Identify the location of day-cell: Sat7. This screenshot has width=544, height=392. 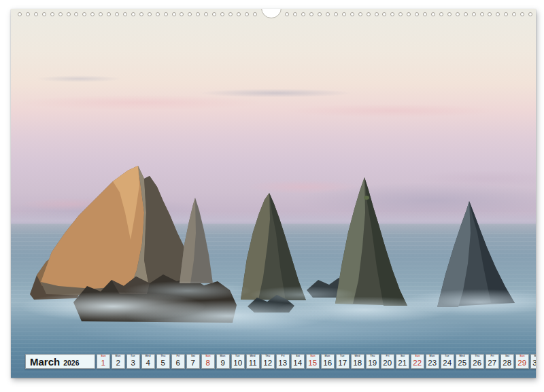
(193, 361).